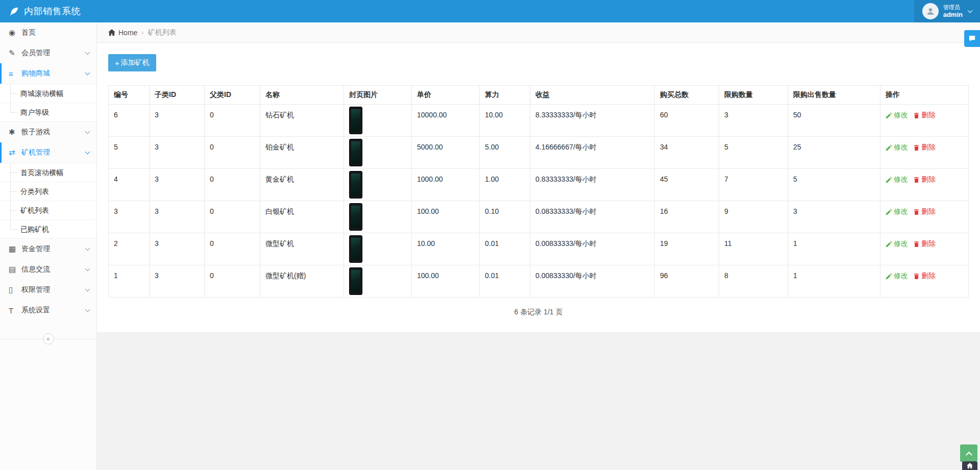 This screenshot has width=980, height=470. I want to click on user-role: 管理员, so click(953, 7).